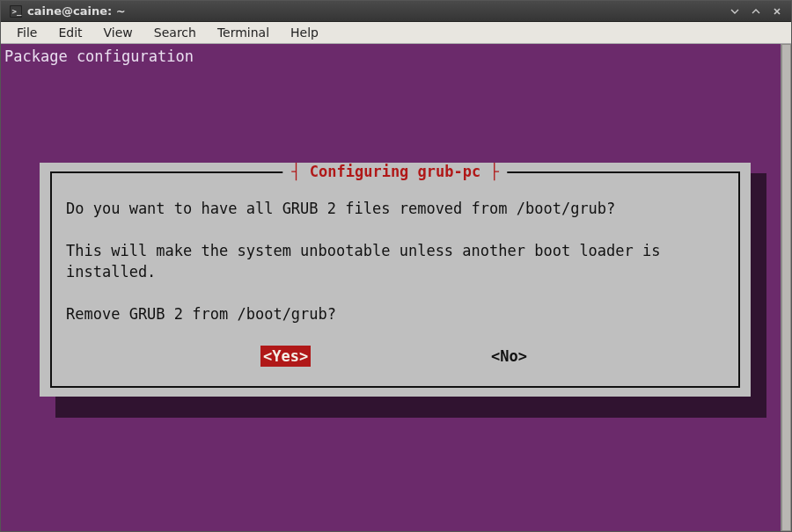  Describe the element at coordinates (396, 33) in the screenshot. I see `menubar: File Edit View Search Terminal Help` at that location.